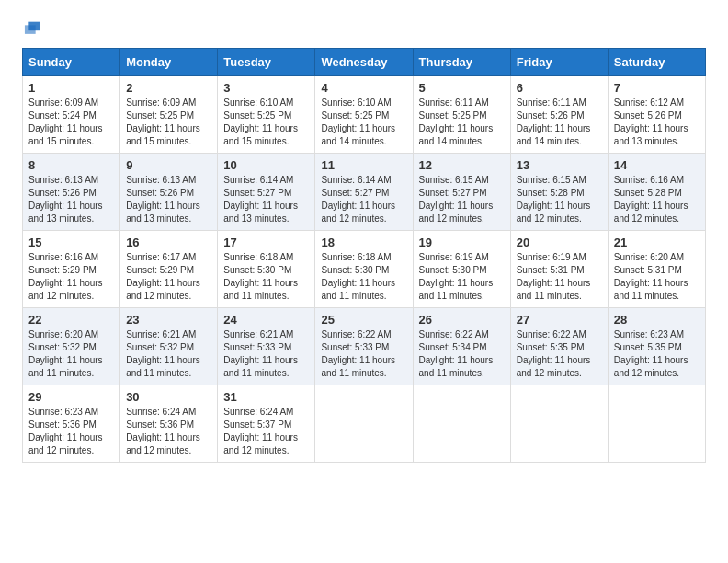  Describe the element at coordinates (364, 115) in the screenshot. I see `calendar-cell: 4 Sunrise: 6:10 AMSunset: 5:25 PMDayligh…` at that location.